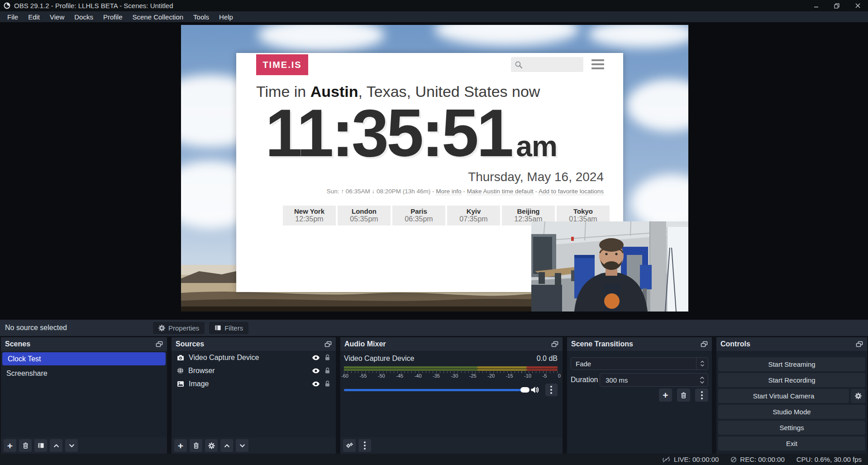 This screenshot has height=465, width=868. Describe the element at coordinates (858, 396) in the screenshot. I see `virtual-camera-config-button` at that location.